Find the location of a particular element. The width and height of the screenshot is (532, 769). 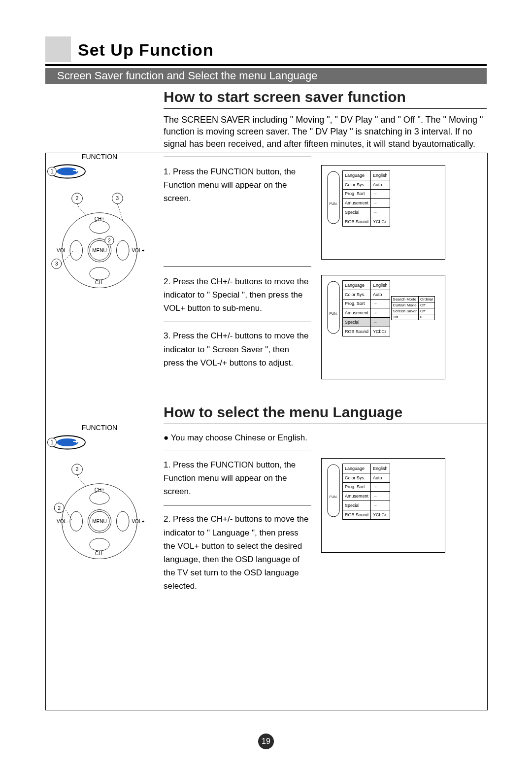

step-a1: 1. Press the FUNCTION button, the Functi… is located at coordinates (237, 212).